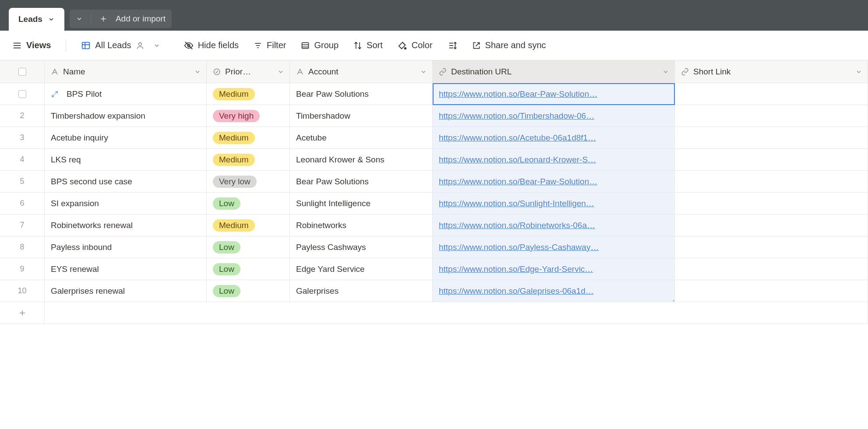  Describe the element at coordinates (55, 94) in the screenshot. I see `expand-icon` at that location.